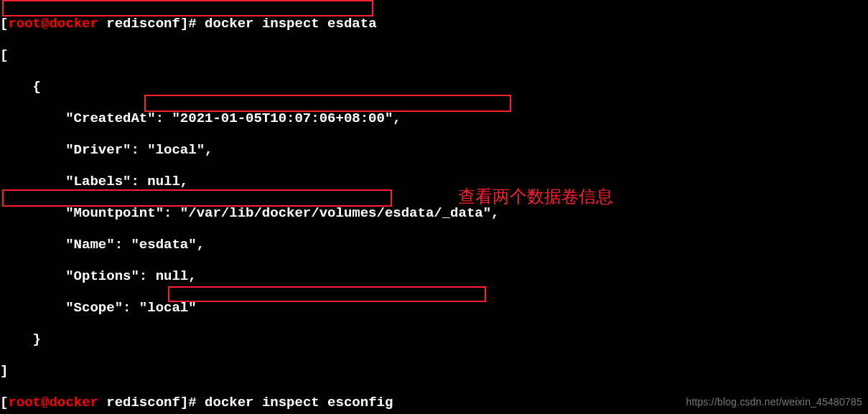  Describe the element at coordinates (434, 118) in the screenshot. I see `output-line: "CreatedAt": "2021-01-05T10:07:06+08:00"…` at that location.